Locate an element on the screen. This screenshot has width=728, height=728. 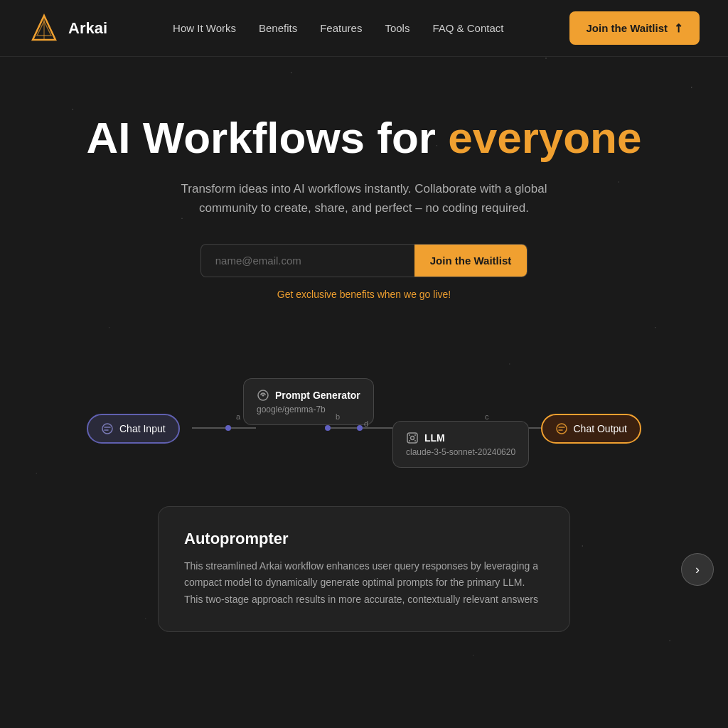
brand-name: Arkai is located at coordinates (88, 28).